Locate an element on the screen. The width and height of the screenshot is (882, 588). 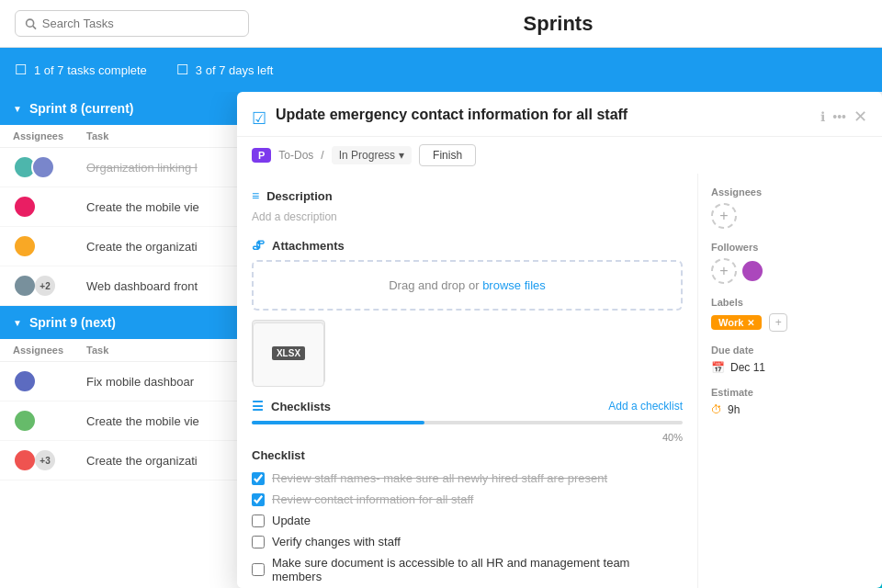
table-row: Fix mobile dashboar is located at coordinates (121, 382).